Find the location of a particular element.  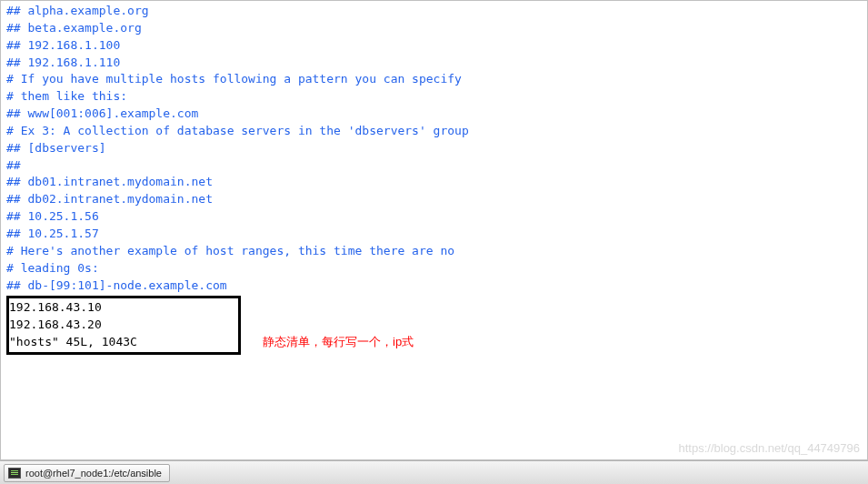

highlighted-edits-box: 192.168.43.10 192.168.43.20 "hosts" 45L,… is located at coordinates (124, 326).